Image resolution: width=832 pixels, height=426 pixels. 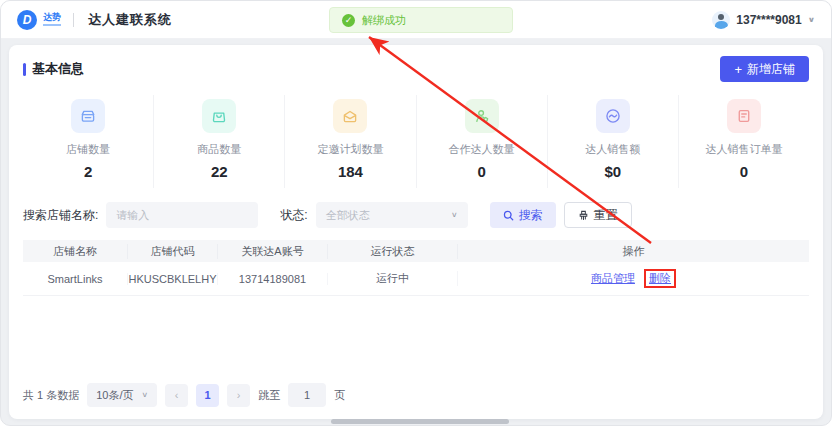 What do you see at coordinates (94, 20) in the screenshot?
I see `brand-area: D 达势 达人建联系统` at bounding box center [94, 20].